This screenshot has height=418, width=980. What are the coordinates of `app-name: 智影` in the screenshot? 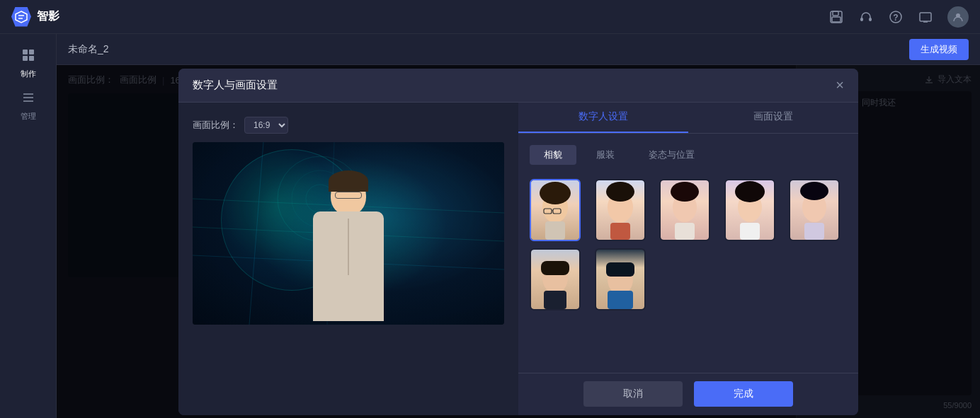 It's located at (48, 17).